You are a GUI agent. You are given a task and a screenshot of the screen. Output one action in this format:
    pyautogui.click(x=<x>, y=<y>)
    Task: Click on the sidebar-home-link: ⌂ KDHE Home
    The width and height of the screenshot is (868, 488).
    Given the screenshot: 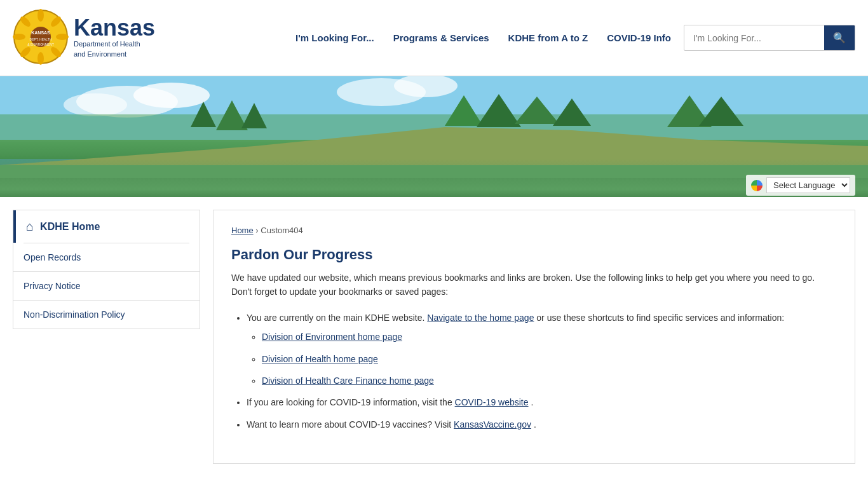 What is the action you would take?
    pyautogui.click(x=107, y=226)
    